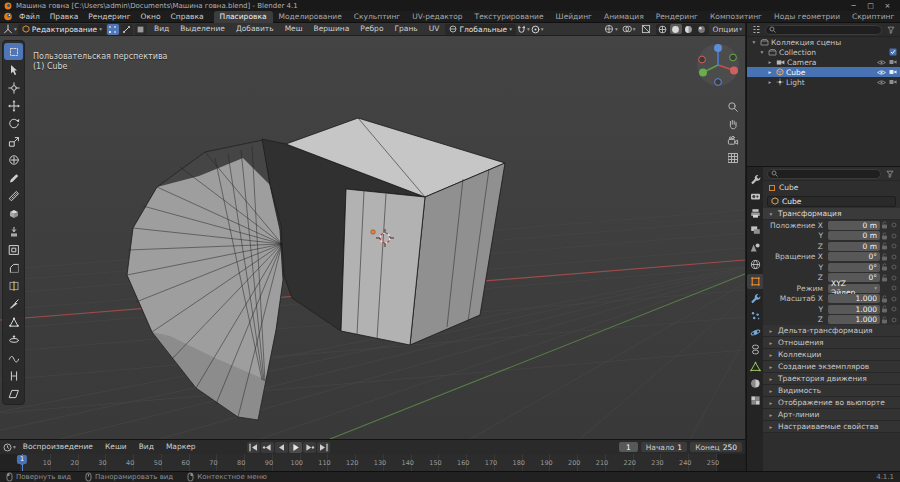 This screenshot has width=900, height=482. I want to click on jump-to-end-button, so click(324, 448).